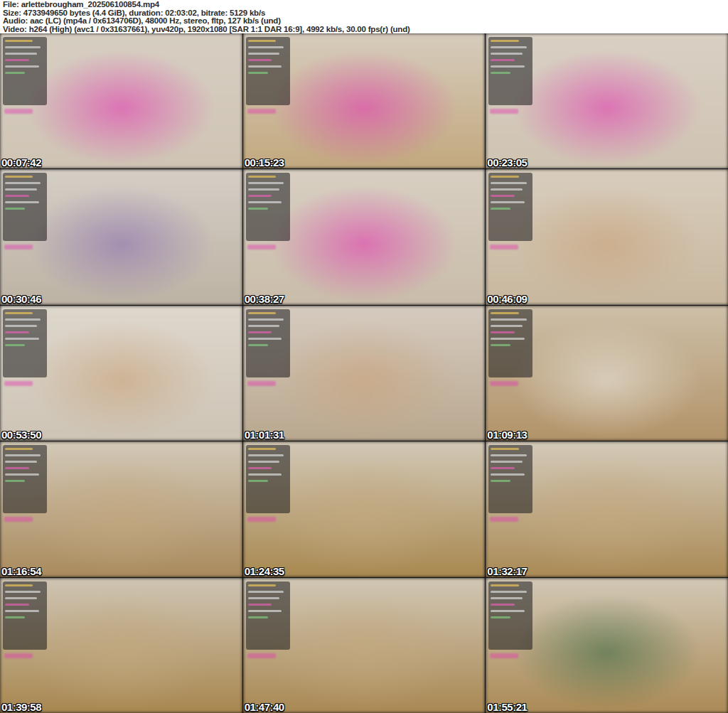 The height and width of the screenshot is (713, 728). I want to click on frame-timestamp: 00:07:42, so click(21, 162).